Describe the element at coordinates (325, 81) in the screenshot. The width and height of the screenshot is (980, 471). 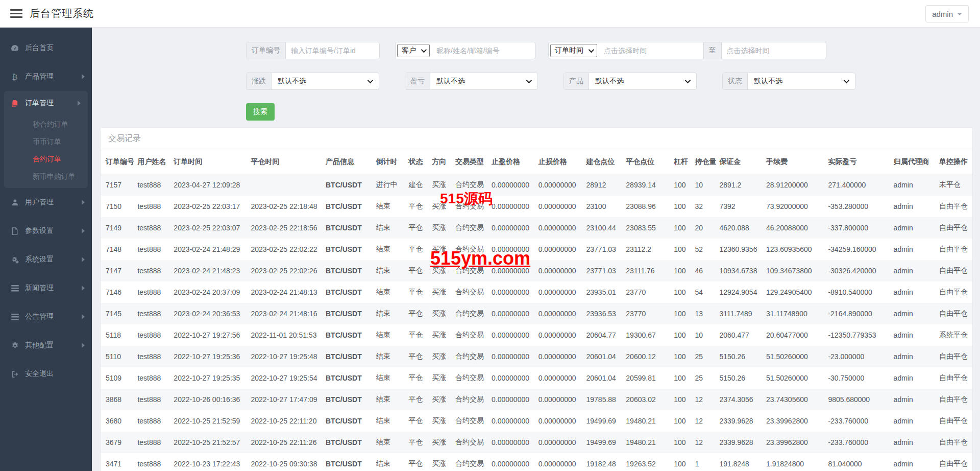
I see `updown-select: 默认不选` at that location.